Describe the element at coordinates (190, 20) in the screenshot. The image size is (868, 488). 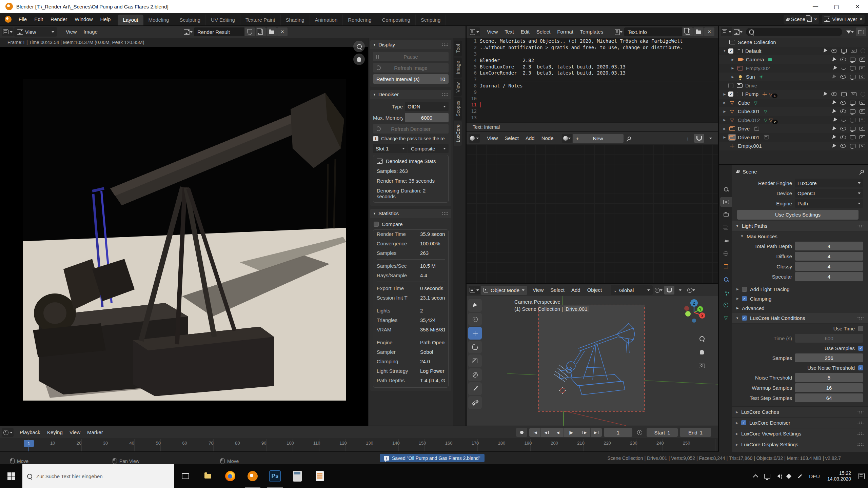
I see `workspace-tab-sculpting: Sculpting` at that location.